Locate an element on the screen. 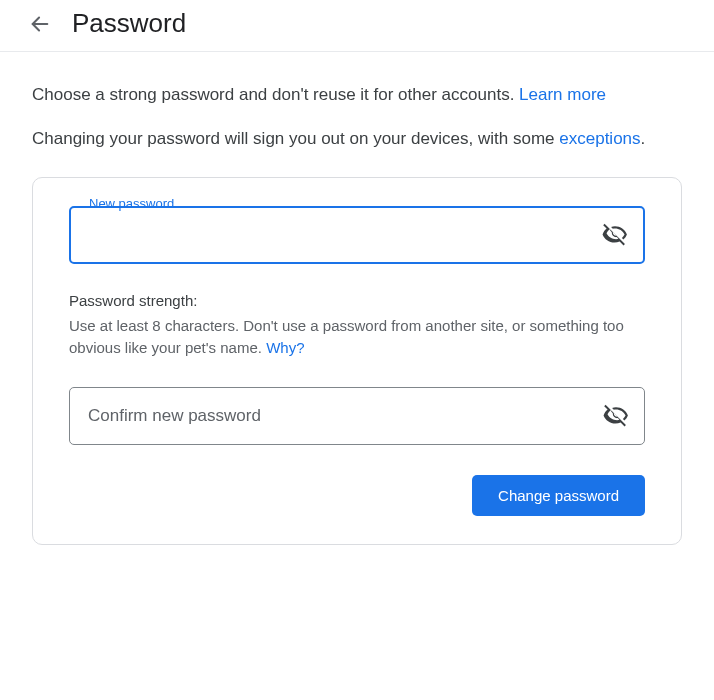 The width and height of the screenshot is (714, 700). strength-help-text: Use at least 8 characters. Don't use a p… is located at coordinates (346, 336).